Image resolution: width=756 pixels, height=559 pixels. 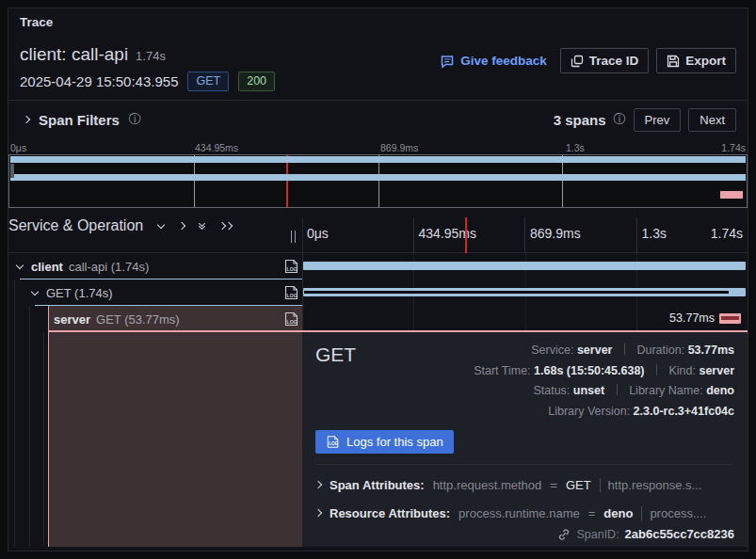 What do you see at coordinates (592, 514) in the screenshot?
I see `equals-sign: =` at bounding box center [592, 514].